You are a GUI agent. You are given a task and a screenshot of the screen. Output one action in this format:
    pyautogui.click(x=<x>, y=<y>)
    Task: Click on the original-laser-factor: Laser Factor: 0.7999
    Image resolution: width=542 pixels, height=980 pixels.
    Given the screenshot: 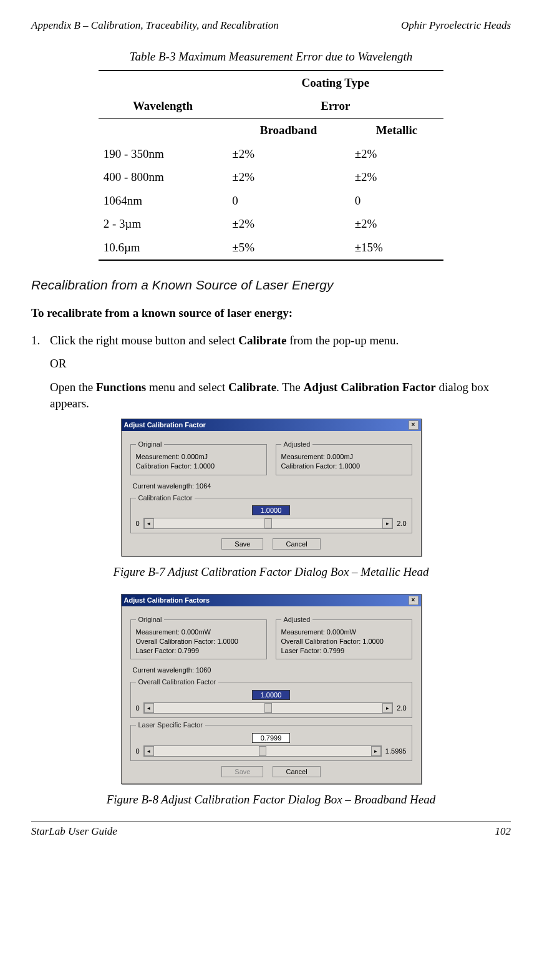 What is the action you would take?
    pyautogui.click(x=198, y=651)
    